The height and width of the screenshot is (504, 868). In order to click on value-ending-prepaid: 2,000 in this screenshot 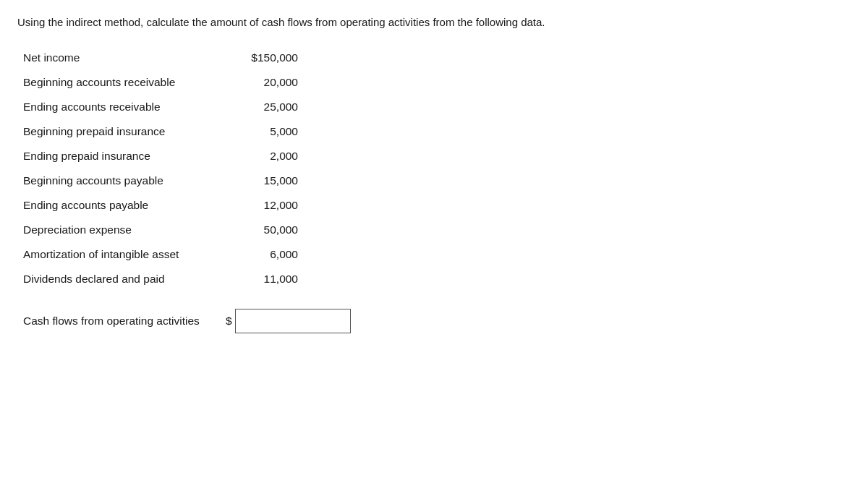, I will do `click(262, 156)`.